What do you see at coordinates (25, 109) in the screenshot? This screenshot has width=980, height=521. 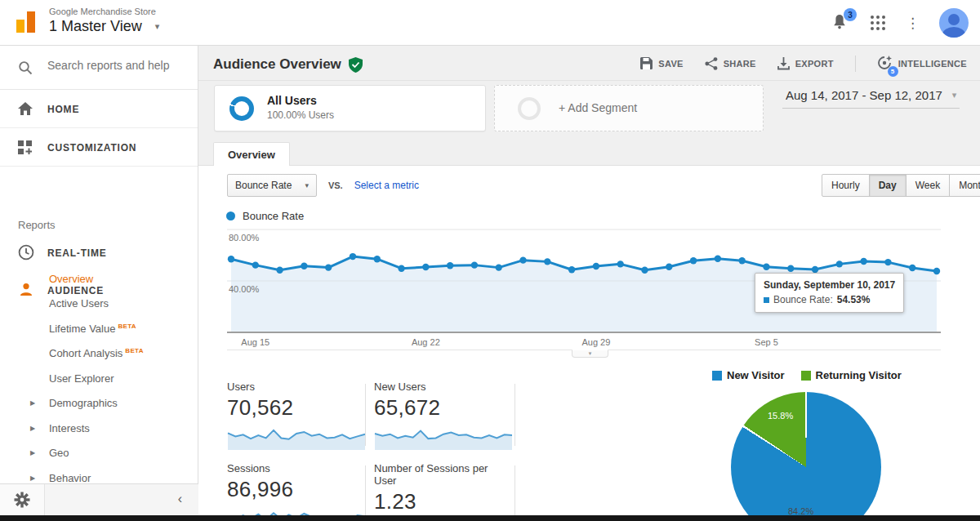 I see `home-icon` at bounding box center [25, 109].